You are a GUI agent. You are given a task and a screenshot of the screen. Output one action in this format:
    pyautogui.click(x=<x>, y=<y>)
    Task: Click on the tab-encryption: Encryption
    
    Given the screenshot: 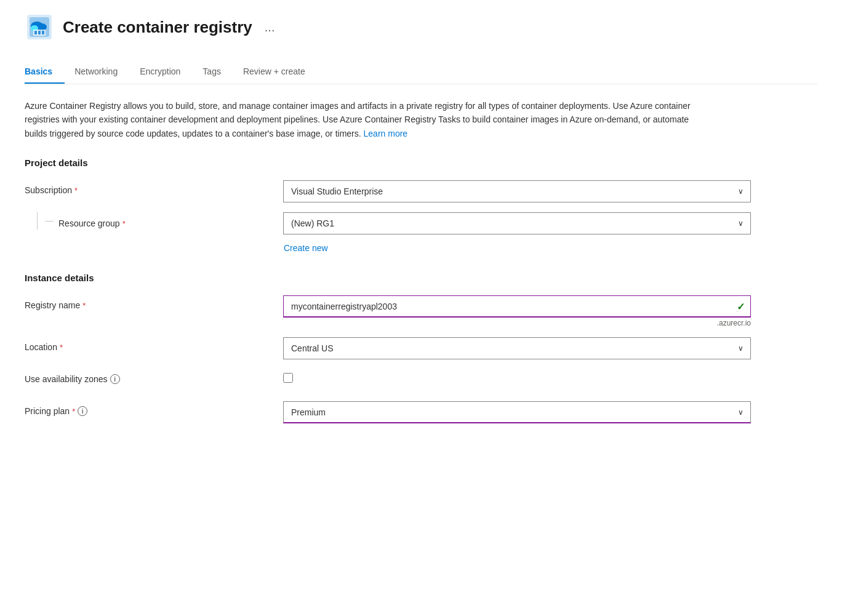 What is the action you would take?
    pyautogui.click(x=166, y=72)
    